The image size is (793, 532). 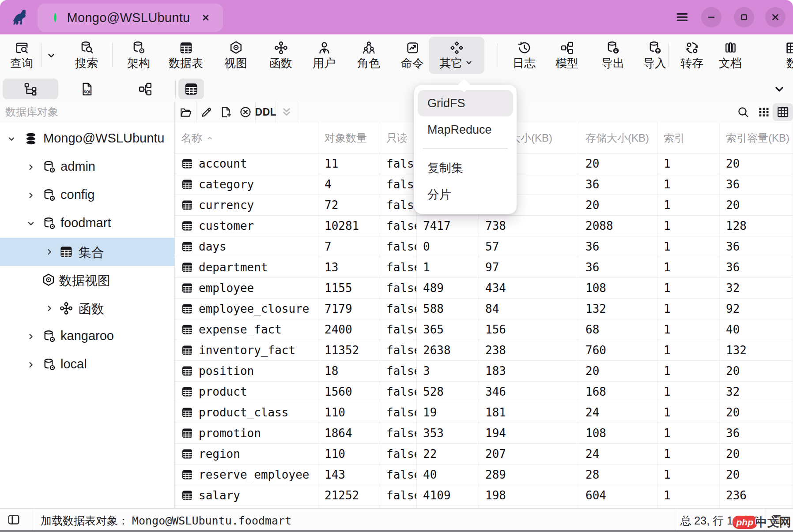 What do you see at coordinates (779, 89) in the screenshot?
I see `view-tab-collapse` at bounding box center [779, 89].